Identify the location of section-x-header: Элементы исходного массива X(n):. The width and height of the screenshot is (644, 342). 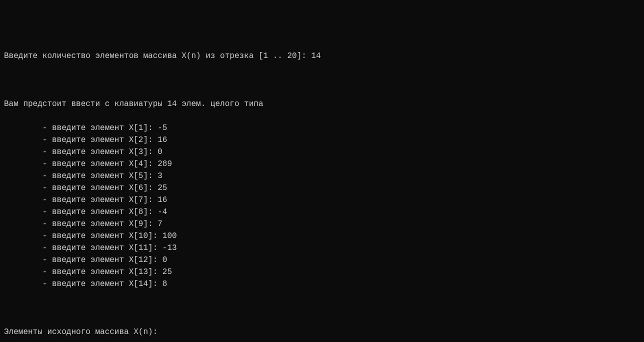
(322, 332).